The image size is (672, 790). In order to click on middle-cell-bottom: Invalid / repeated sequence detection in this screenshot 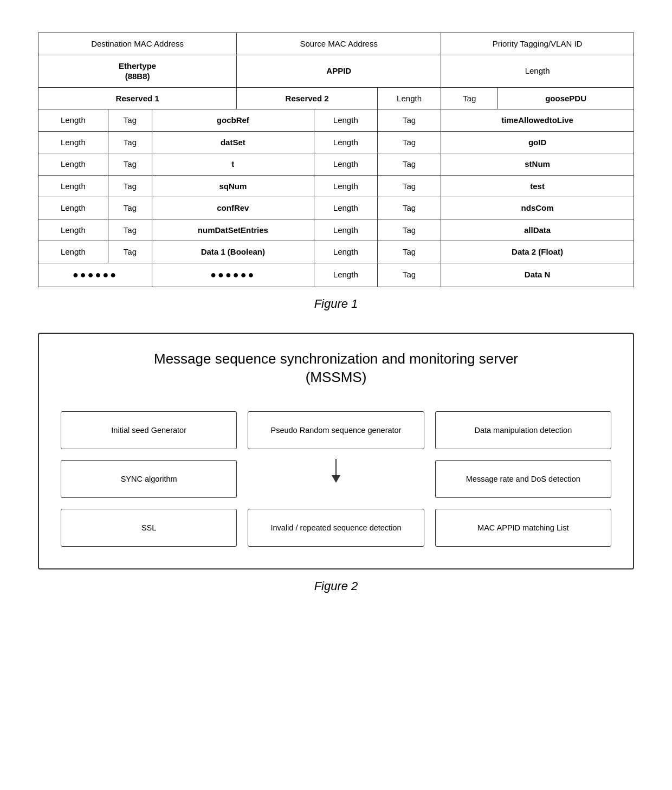, I will do `click(336, 528)`.